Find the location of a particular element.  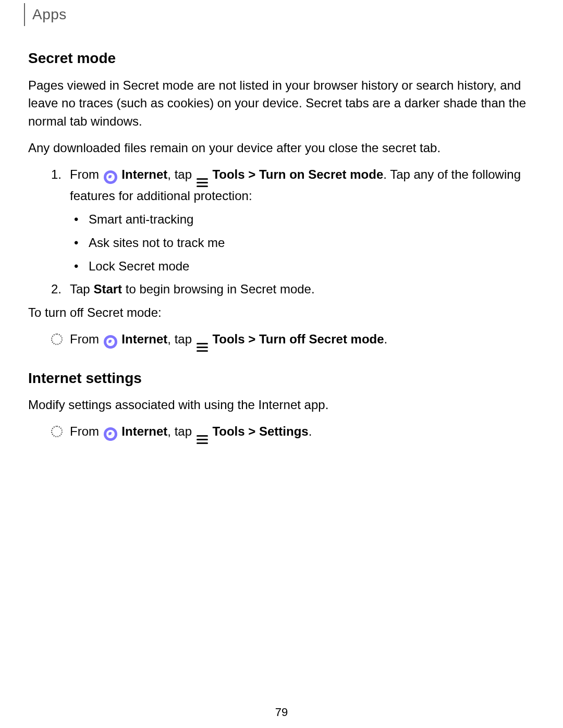

secret-mode-intro-1: Pages viewed in Secret mode are not list… is located at coordinates (282, 104).